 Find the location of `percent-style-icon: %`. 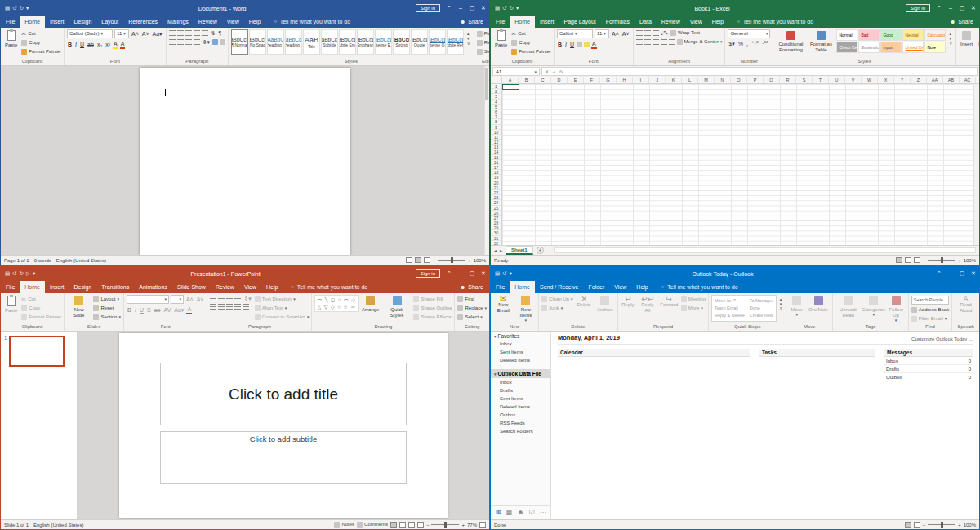

percent-style-icon: % is located at coordinates (741, 44).